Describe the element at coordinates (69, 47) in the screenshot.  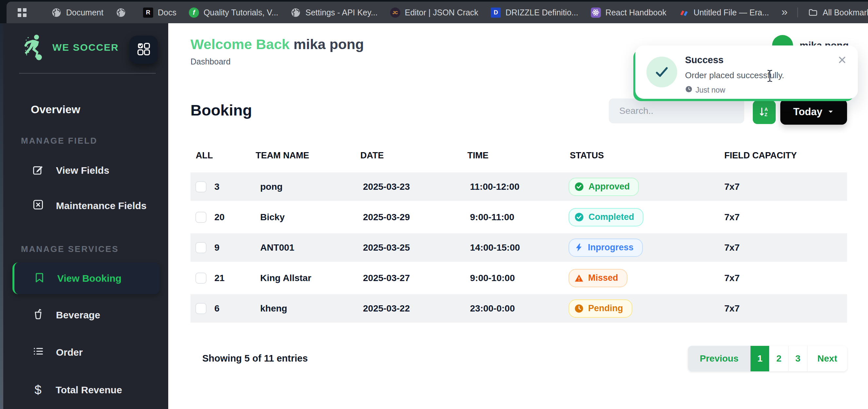
I see `brand: WE SOCCER` at that location.